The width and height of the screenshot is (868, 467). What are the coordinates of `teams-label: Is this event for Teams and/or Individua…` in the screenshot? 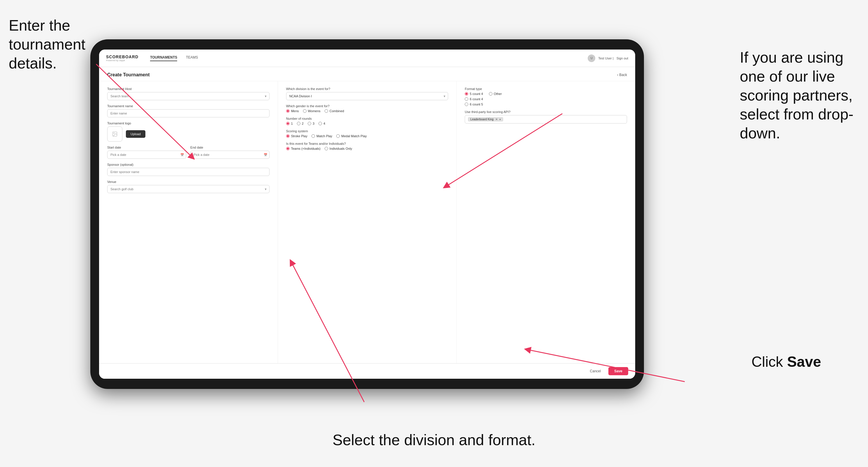 It's located at (367, 144).